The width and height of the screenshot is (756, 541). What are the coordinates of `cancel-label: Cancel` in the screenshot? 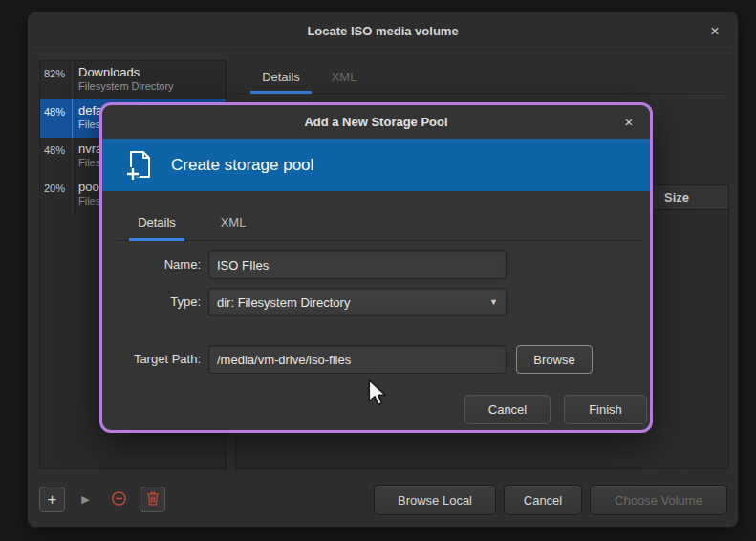 It's located at (543, 501).